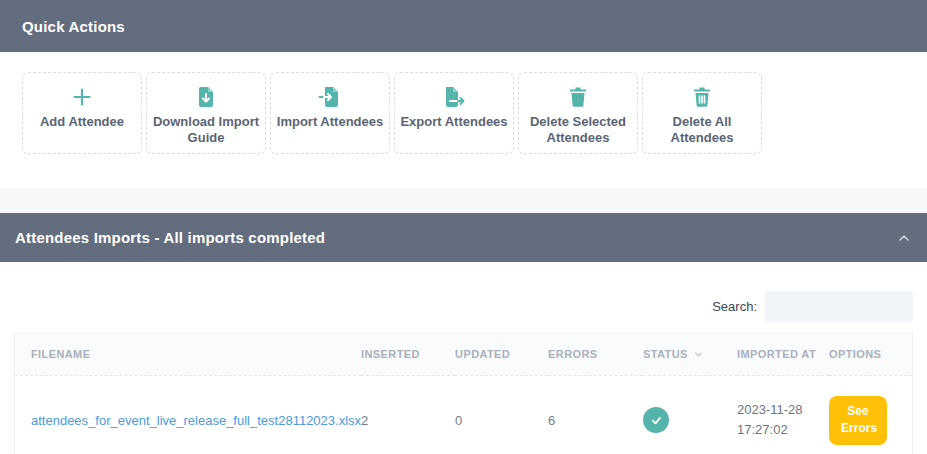 The height and width of the screenshot is (454, 927). What do you see at coordinates (82, 113) in the screenshot?
I see `add-attendee-button: Add Attendee` at bounding box center [82, 113].